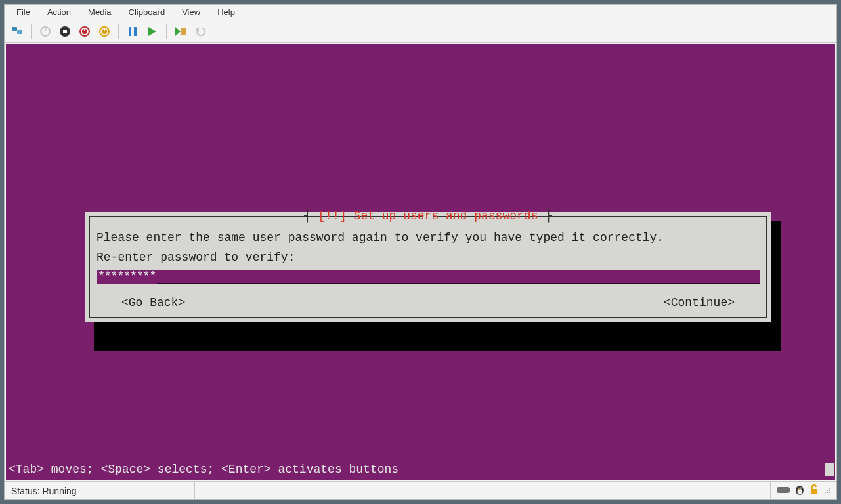 This screenshot has width=841, height=504. I want to click on continue-button: <Continue>, so click(699, 303).